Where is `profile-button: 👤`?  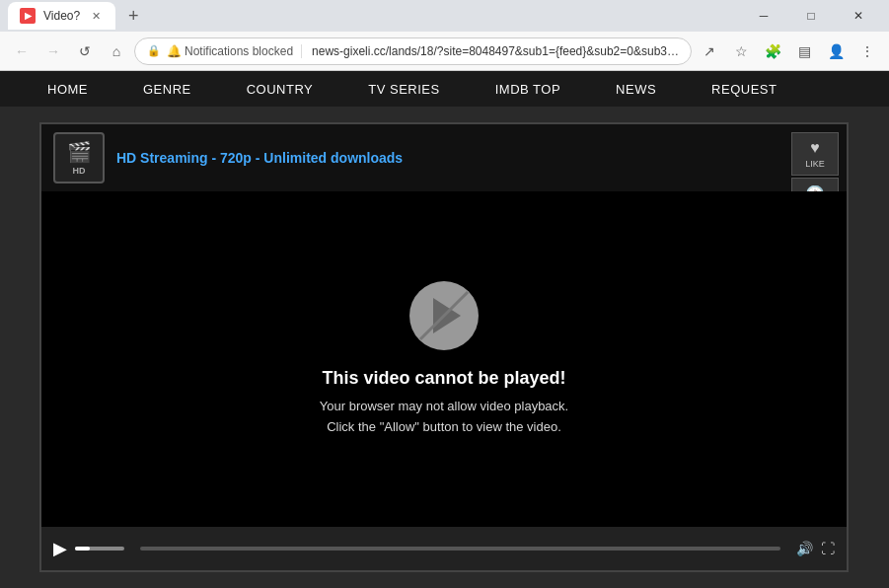 profile-button: 👤 is located at coordinates (836, 51).